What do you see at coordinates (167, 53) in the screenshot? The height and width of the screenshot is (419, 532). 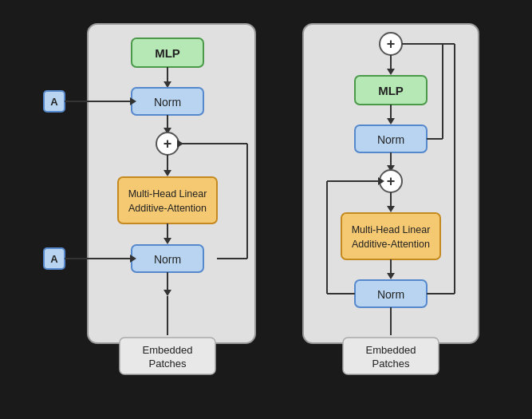 I see `left-mlp-label: MLP` at bounding box center [167, 53].